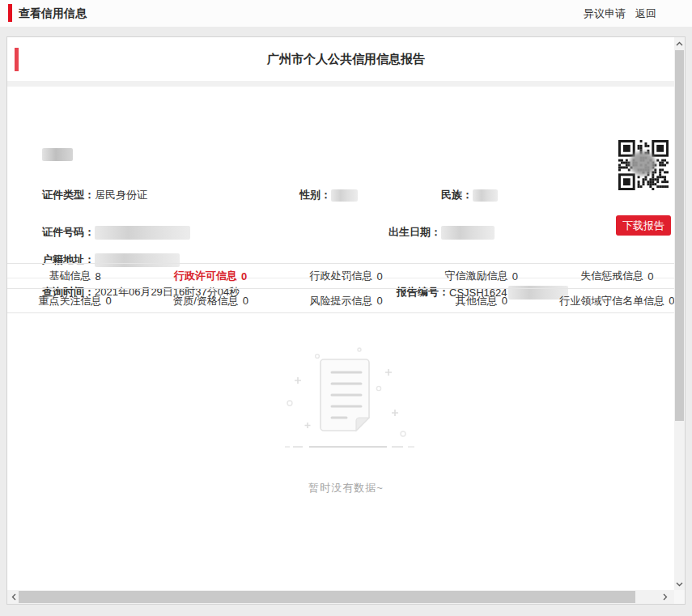 This screenshot has width=692, height=616. I want to click on ethnicity-field: 民族：, so click(469, 195).